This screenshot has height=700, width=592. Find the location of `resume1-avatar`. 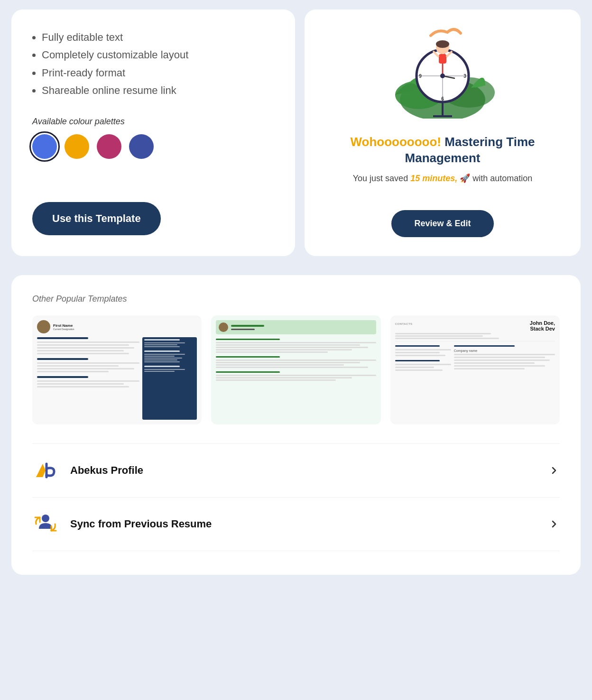

resume1-avatar is located at coordinates (44, 327).